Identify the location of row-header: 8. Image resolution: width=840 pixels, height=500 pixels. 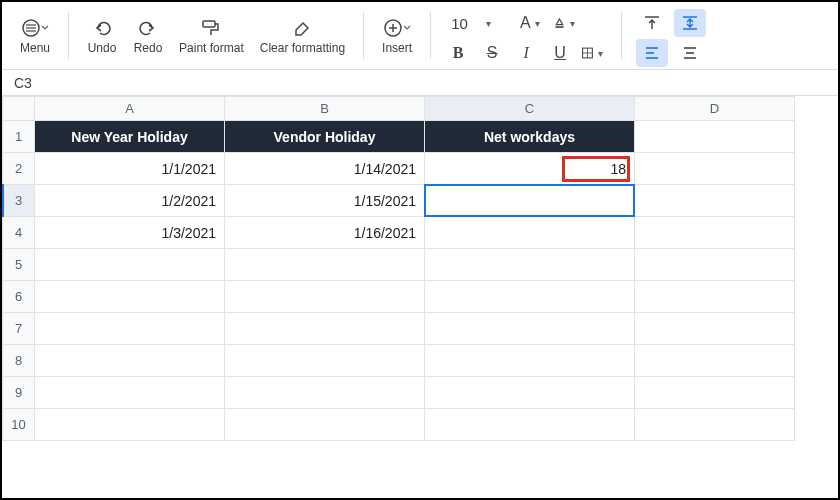
(19, 361).